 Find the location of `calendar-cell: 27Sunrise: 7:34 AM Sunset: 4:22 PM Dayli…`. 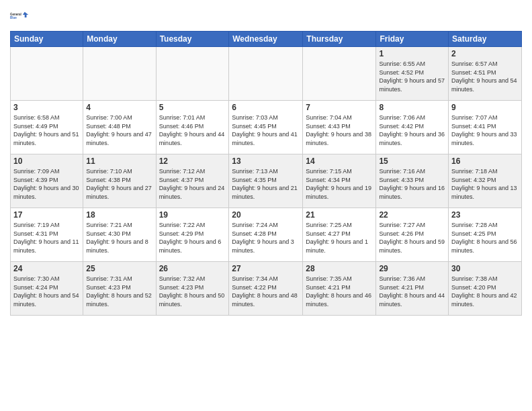

calendar-cell: 27Sunrise: 7:34 AM Sunset: 4:22 PM Dayli… is located at coordinates (266, 289).